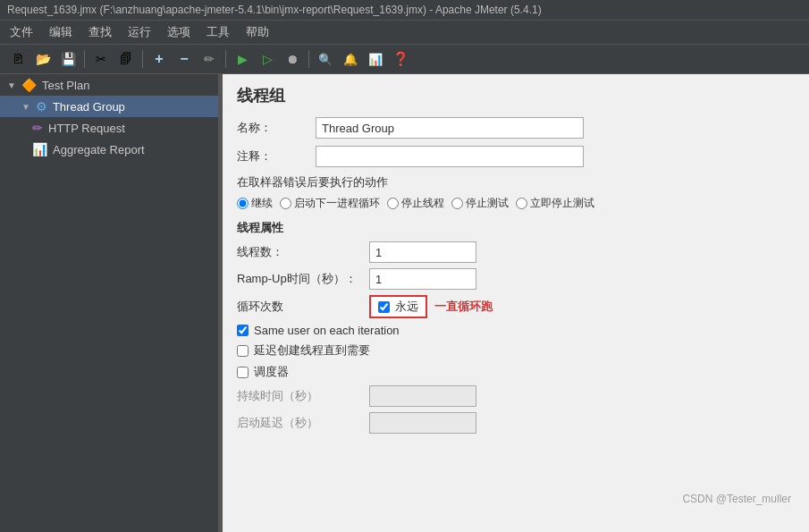 Image resolution: width=809 pixels, height=532 pixels. I want to click on toolbar: 🖹 📂 💾 ✂ 🗐 + − ✏ ▶ ▷ ⏺ 🔍 🔔 📊 ❓, so click(404, 59).